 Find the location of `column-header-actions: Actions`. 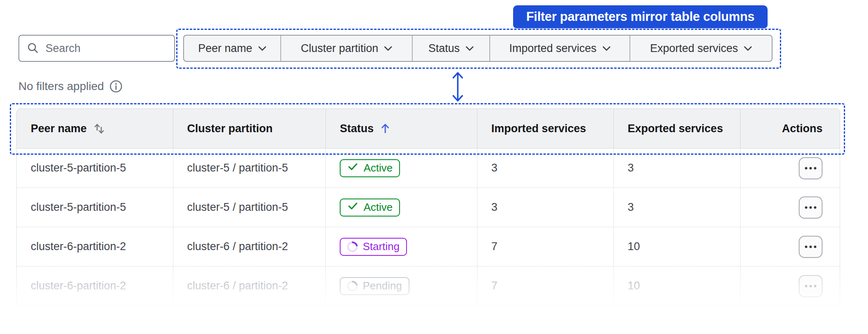

column-header-actions: Actions is located at coordinates (790, 129).